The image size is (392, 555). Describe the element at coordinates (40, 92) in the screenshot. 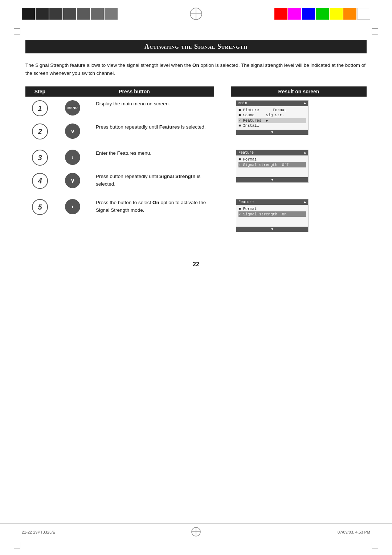

I see `header-step: Step` at that location.